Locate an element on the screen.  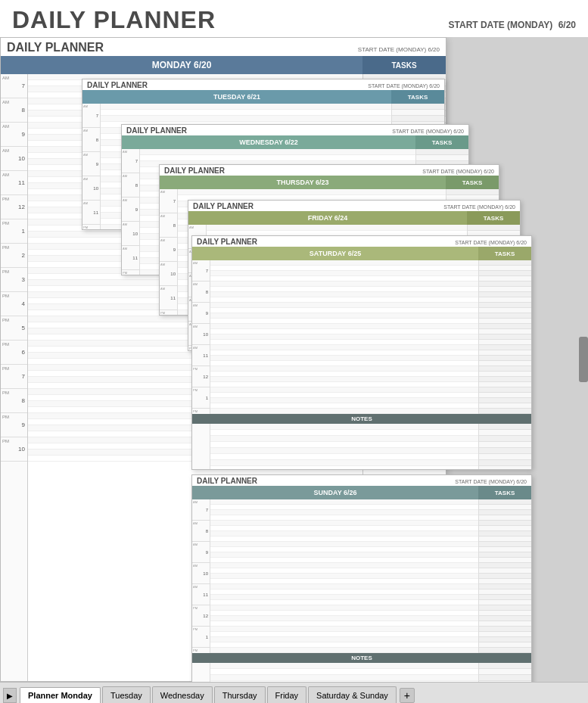
tab-wednesday: Wednesday is located at coordinates (182, 695).